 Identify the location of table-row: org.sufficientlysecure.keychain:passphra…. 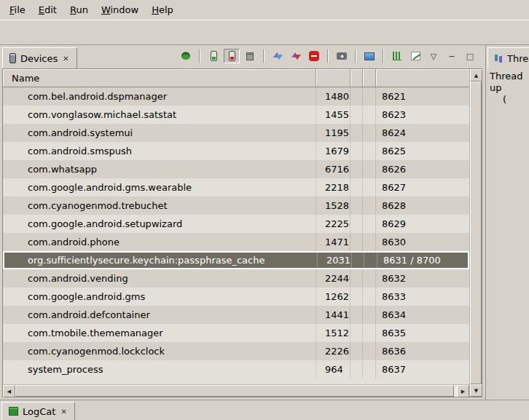
(236, 261).